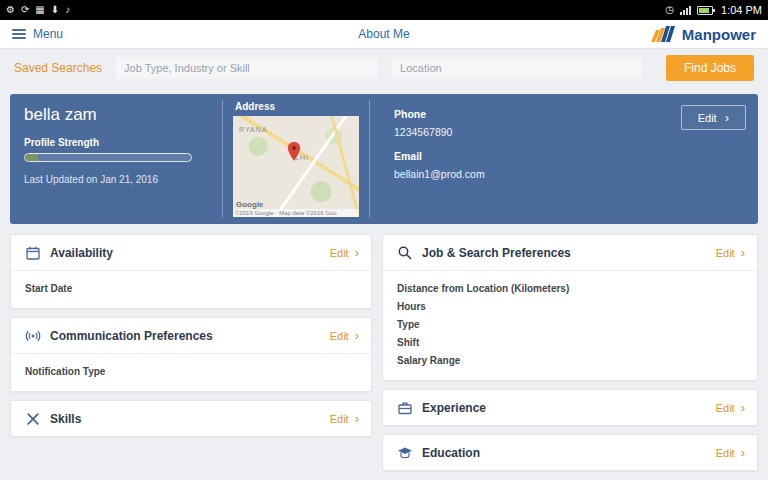 The width and height of the screenshot is (768, 480). Describe the element at coordinates (570, 452) in the screenshot. I see `education-card: Education Edit` at that location.